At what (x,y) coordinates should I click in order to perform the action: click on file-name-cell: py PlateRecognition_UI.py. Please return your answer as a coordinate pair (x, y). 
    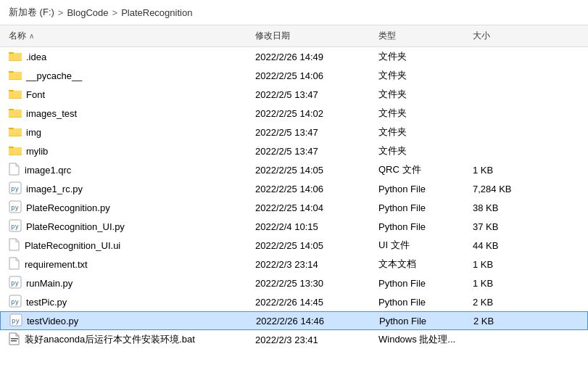
    Looking at the image, I should click on (132, 226).